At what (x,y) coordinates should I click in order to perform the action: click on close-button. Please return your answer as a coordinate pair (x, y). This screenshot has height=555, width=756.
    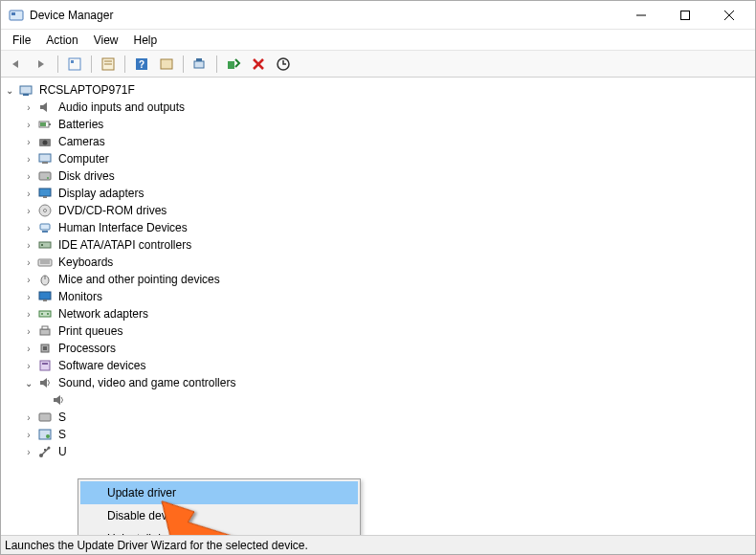
    Looking at the image, I should click on (729, 15).